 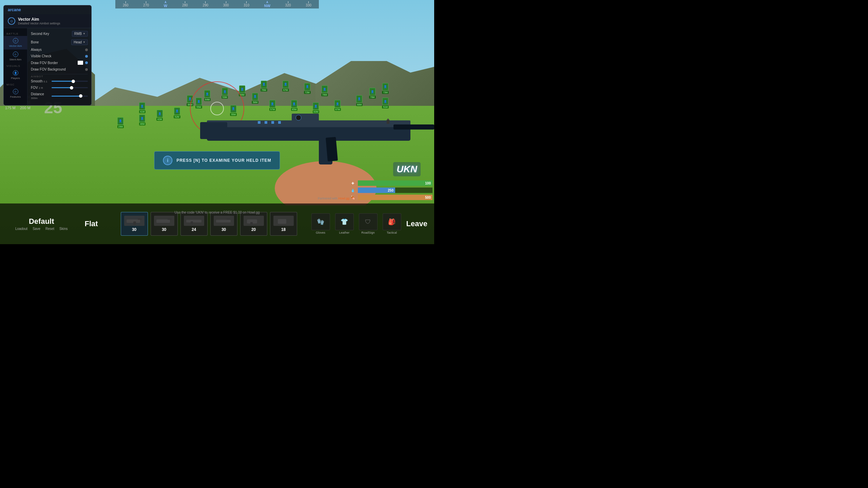 I want to click on weapon-slot-1-icon, so click(x=134, y=221).